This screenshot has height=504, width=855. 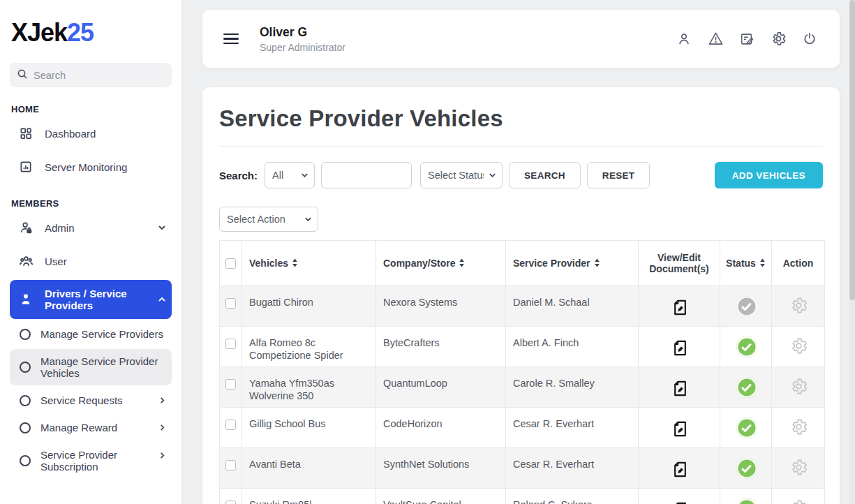 I want to click on table-row: Alfa Romeo 8c Competizione Spider ByteCr…, so click(x=522, y=347).